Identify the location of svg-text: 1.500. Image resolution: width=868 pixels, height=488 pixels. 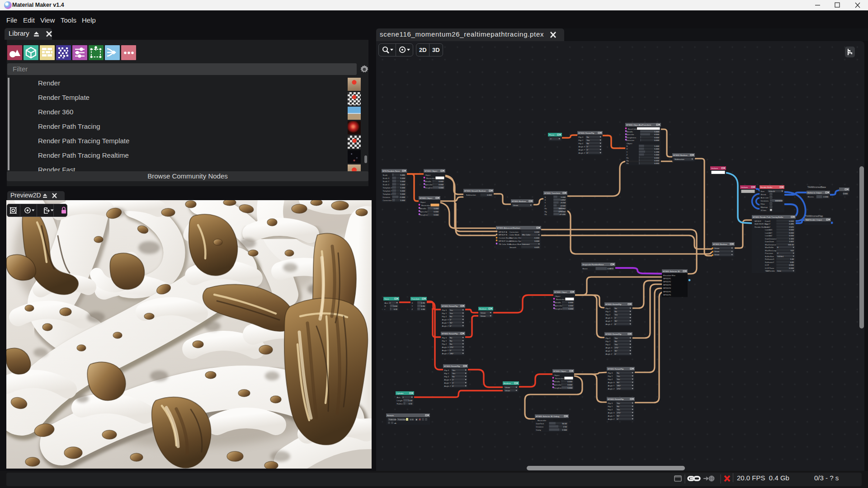
(564, 430).